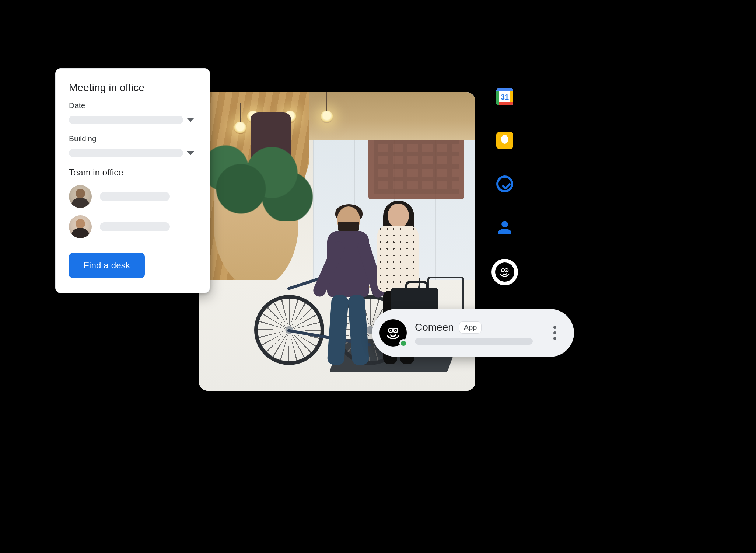 Image resolution: width=756 pixels, height=553 pixels. What do you see at coordinates (474, 341) in the screenshot?
I see `message-preview-placeholder` at bounding box center [474, 341].